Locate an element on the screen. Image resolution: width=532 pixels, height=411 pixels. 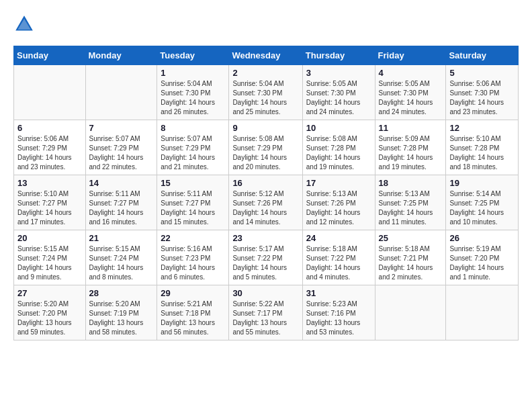
weekday-header: Monday is located at coordinates (121, 56).